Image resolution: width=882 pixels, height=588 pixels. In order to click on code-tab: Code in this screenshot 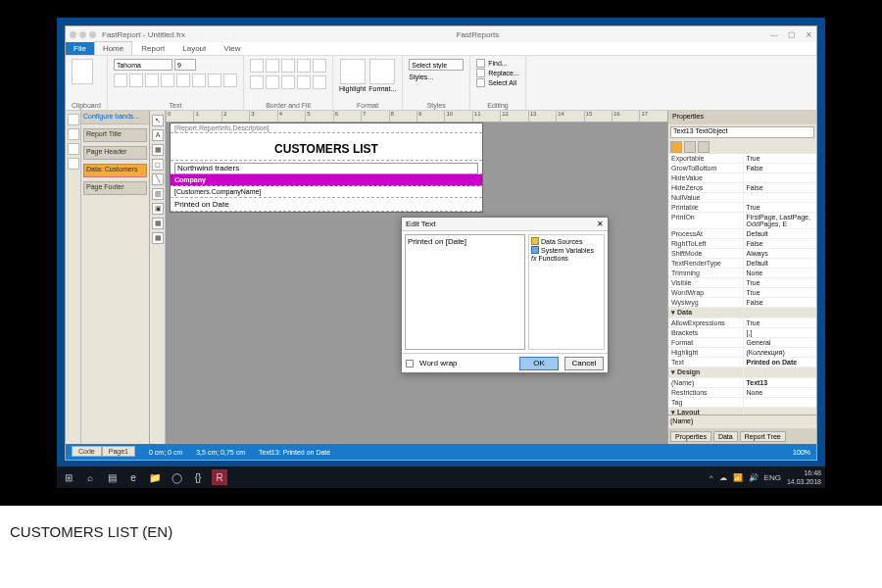, I will do `click(86, 451)`.